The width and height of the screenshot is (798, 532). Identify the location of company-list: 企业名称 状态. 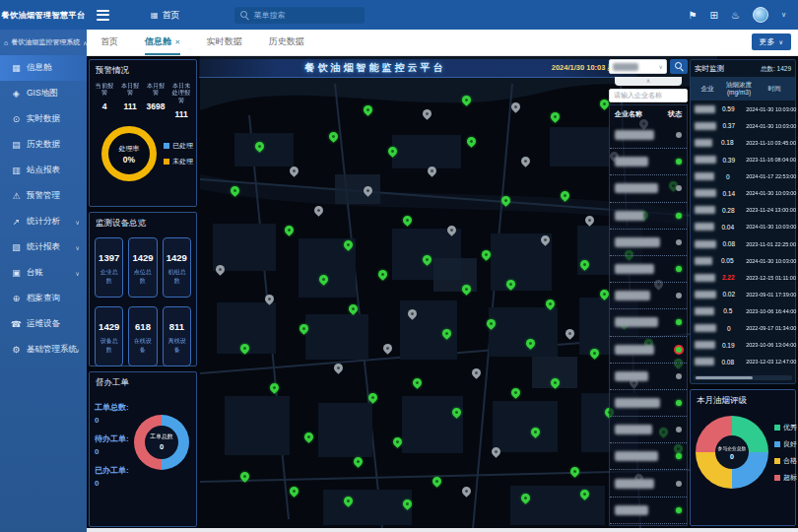
(648, 315).